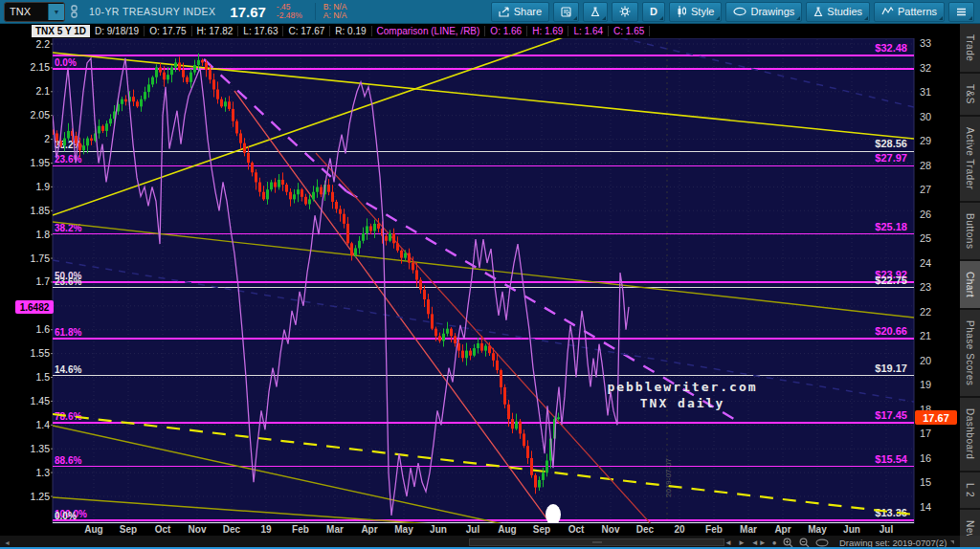 This screenshot has height=549, width=980. What do you see at coordinates (804, 543) in the screenshot?
I see `zoom-out-icon` at bounding box center [804, 543].